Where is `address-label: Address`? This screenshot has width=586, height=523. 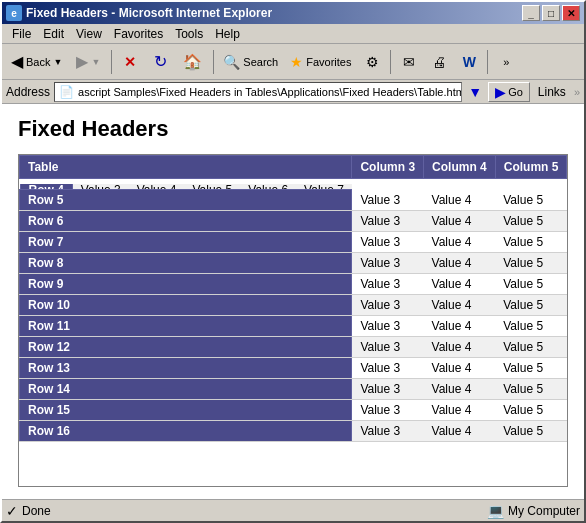
address-label: Address is located at coordinates (28, 92).